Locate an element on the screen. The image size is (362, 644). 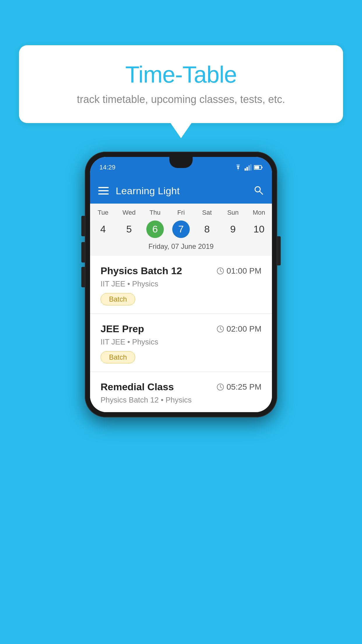
batch-badge-1: Batch is located at coordinates (118, 299).